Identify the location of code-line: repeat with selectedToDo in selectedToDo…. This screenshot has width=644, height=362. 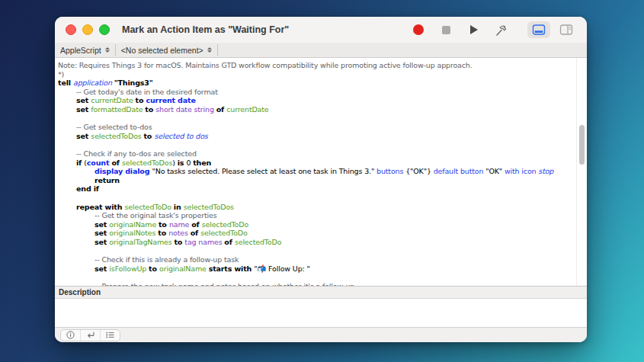
(322, 207).